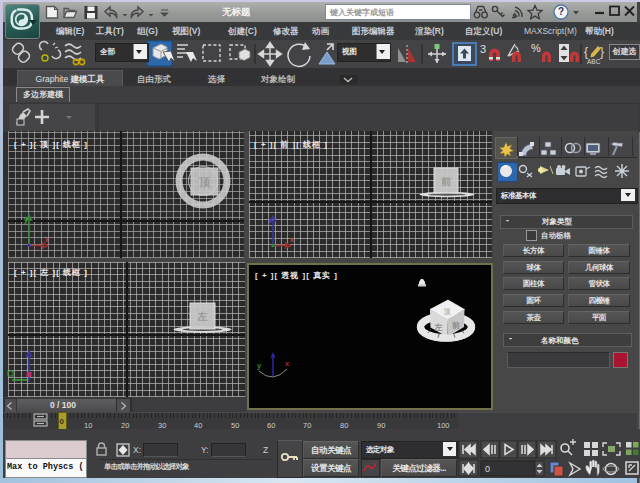 This screenshot has height=483, width=640. What do you see at coordinates (270, 220) in the screenshot?
I see `svg-text: z` at bounding box center [270, 220].